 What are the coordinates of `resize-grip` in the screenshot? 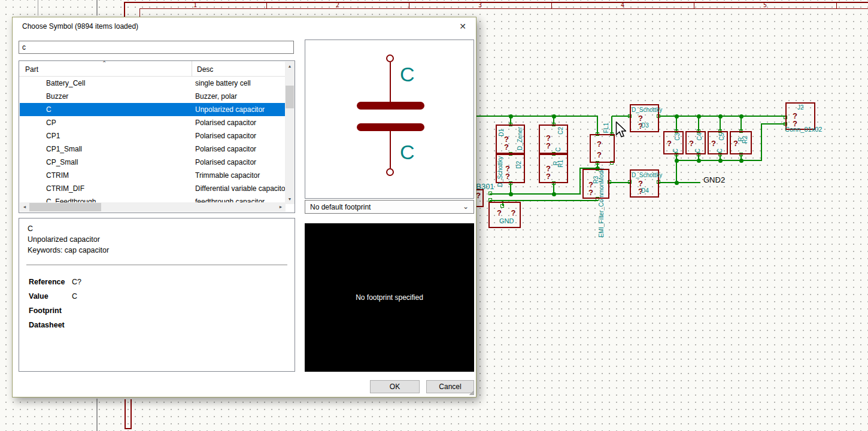 It's located at (472, 393).